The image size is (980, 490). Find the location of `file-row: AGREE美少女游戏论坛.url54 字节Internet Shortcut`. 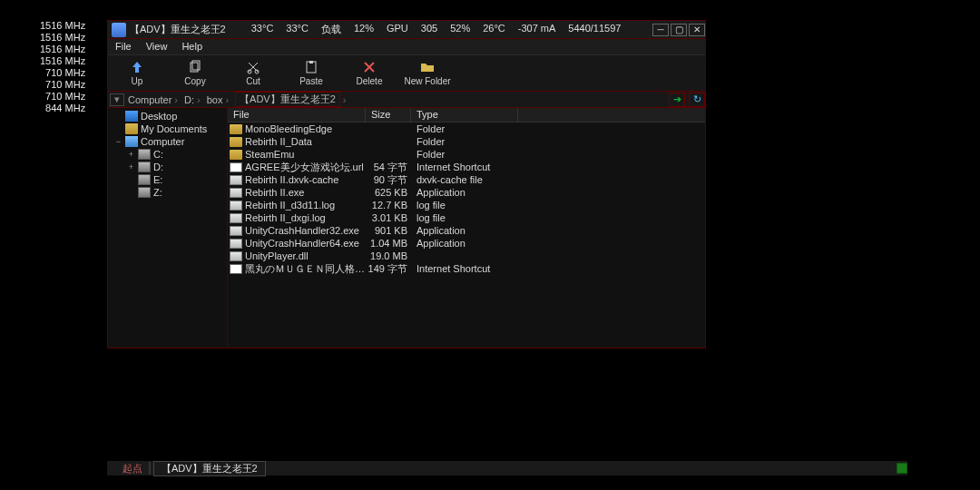

file-row: AGREE美少女游戏论坛.url54 字节Internet Shortcut is located at coordinates (466, 167).